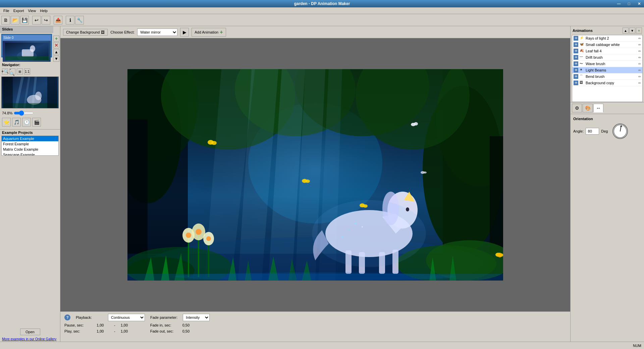  Describe the element at coordinates (607, 83) in the screenshot. I see `anim-item-bg-copy: 👁 🖼 Background copy ✏` at that location.